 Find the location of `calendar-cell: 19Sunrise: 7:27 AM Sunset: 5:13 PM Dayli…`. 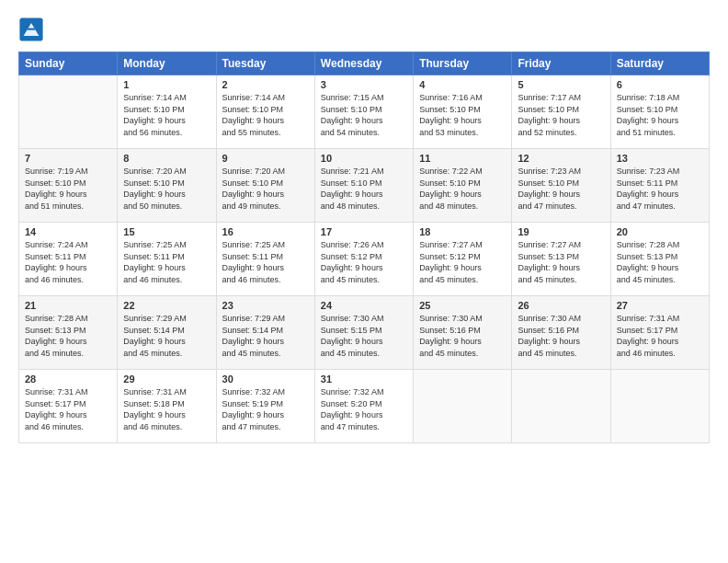

calendar-cell: 19Sunrise: 7:27 AM Sunset: 5:13 PM Dayli… is located at coordinates (561, 259).